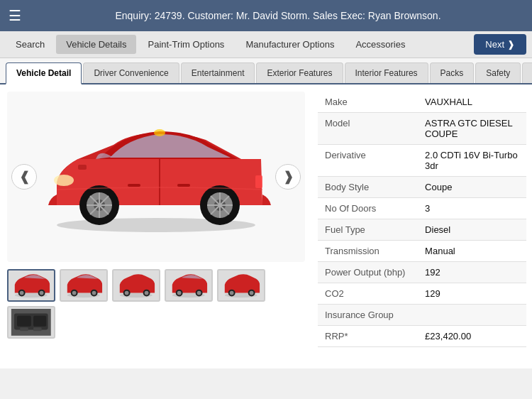 The height and width of the screenshot is (399, 532). What do you see at coordinates (96, 44) in the screenshot?
I see `nav-vehicle-details: Vehicle Details` at bounding box center [96, 44].